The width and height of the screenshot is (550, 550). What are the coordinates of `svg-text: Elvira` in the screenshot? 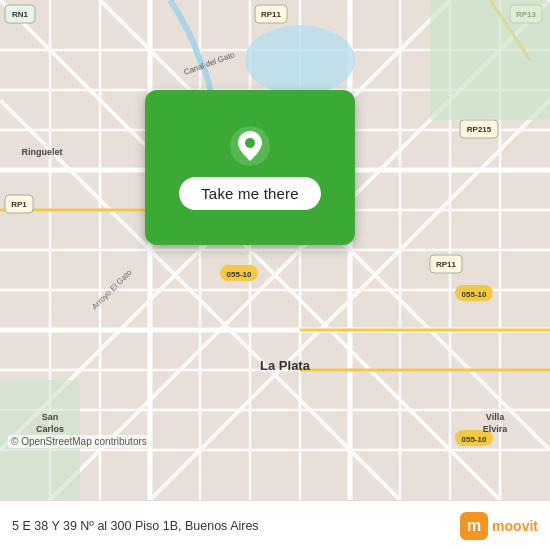 It's located at (496, 429).